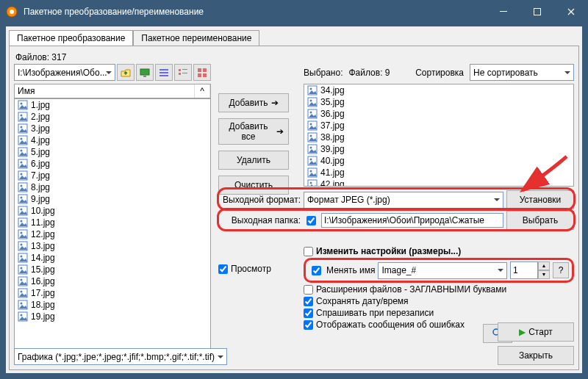  What do you see at coordinates (202, 72) in the screenshot?
I see `view-thumbnails-button` at bounding box center [202, 72].